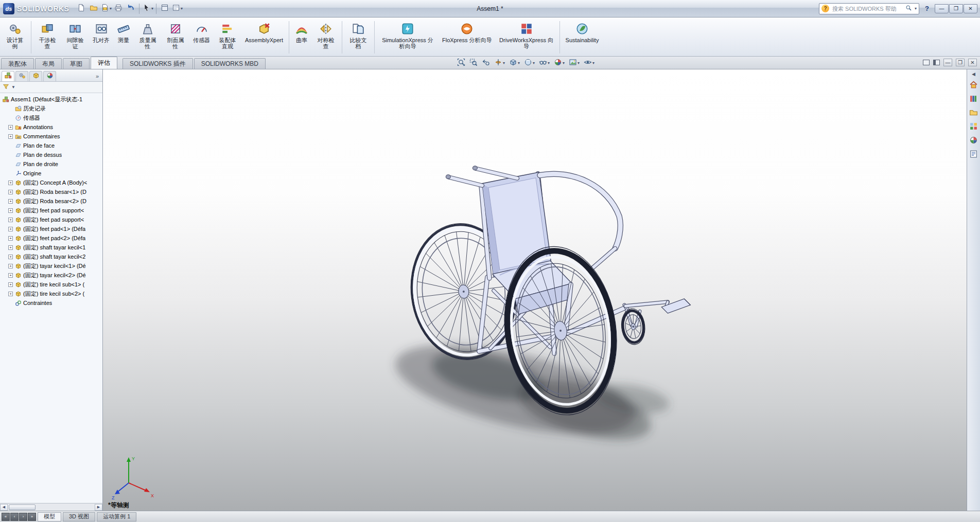 Image resolution: width=980 pixels, height=522 pixels. What do you see at coordinates (973, 63) in the screenshot?
I see `doc-close-button: ✕` at bounding box center [973, 63].